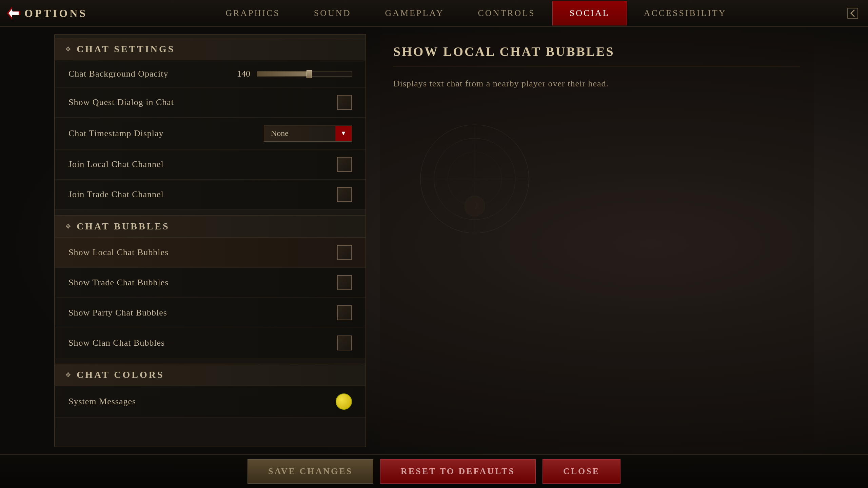  I want to click on show-party-bubbles-checkbox, so click(344, 313).